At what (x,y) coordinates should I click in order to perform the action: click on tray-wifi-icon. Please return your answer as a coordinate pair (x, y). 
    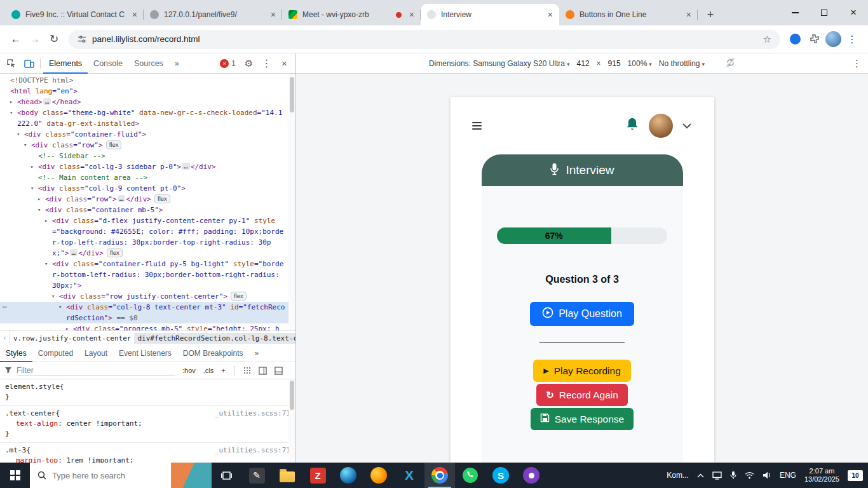
    Looking at the image, I should click on (750, 475).